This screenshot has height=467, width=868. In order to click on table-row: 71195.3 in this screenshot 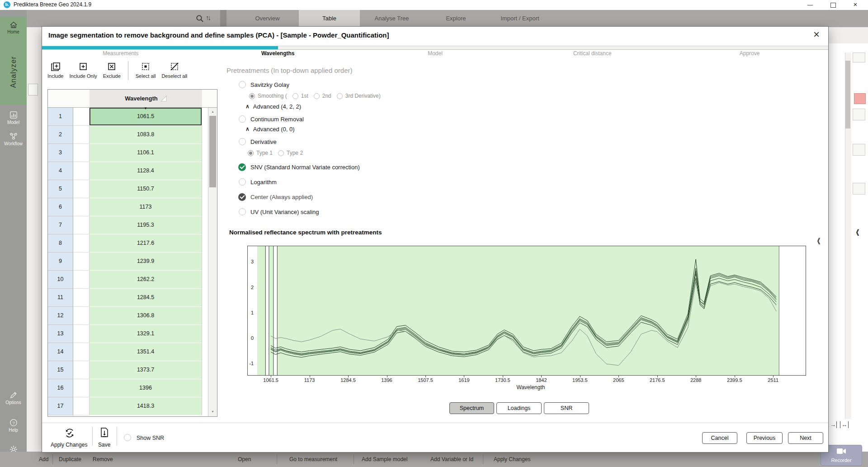, I will do `click(128, 225)`.